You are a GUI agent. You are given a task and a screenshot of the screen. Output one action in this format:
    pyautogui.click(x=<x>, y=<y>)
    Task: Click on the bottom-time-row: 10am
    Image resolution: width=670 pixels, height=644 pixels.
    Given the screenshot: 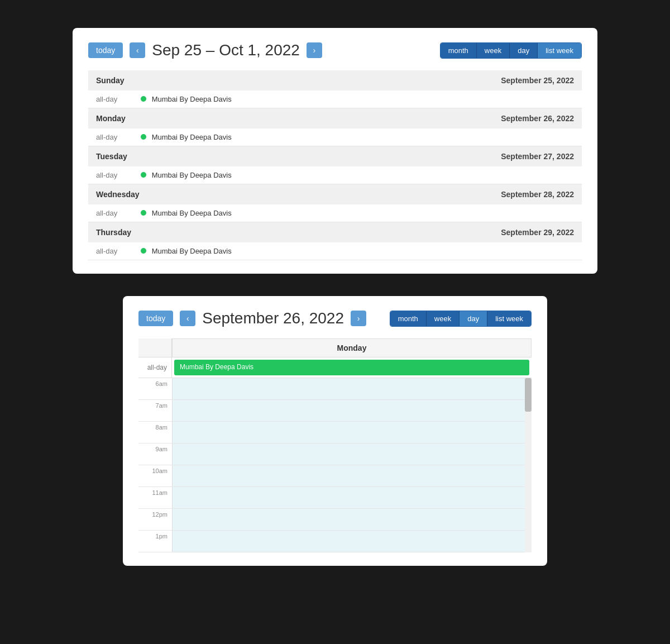 What is the action you would take?
    pyautogui.click(x=335, y=476)
    